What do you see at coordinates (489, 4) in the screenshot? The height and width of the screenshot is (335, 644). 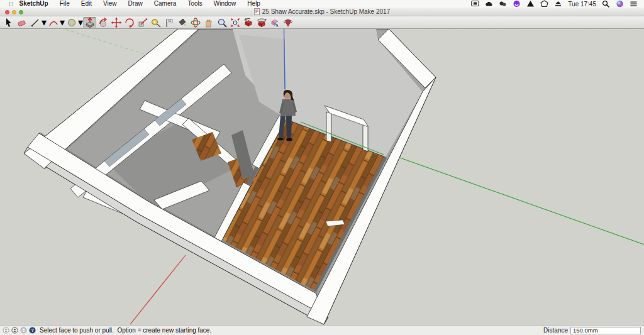 I see `cloud-icon` at bounding box center [489, 4].